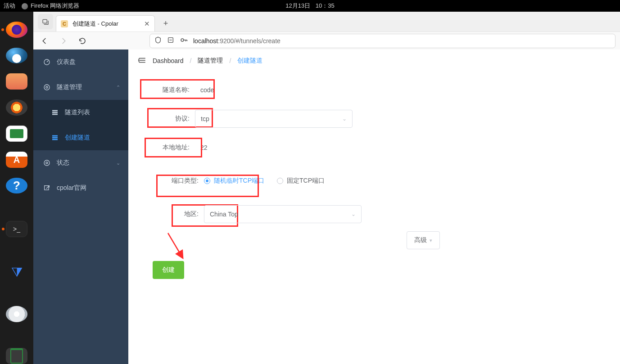  What do you see at coordinates (301, 181) in the screenshot?
I see `port-type-fixed-radio: 固定TCP端口` at bounding box center [301, 181].